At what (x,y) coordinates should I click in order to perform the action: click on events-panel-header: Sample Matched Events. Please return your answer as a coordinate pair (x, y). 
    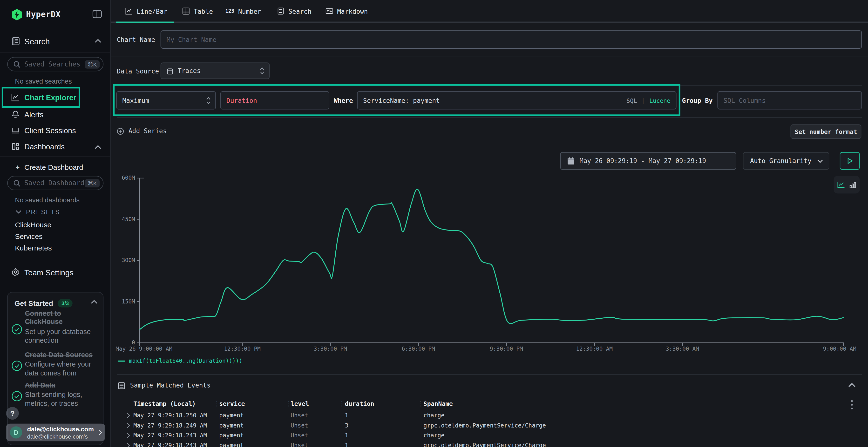
    Looking at the image, I should click on (164, 385).